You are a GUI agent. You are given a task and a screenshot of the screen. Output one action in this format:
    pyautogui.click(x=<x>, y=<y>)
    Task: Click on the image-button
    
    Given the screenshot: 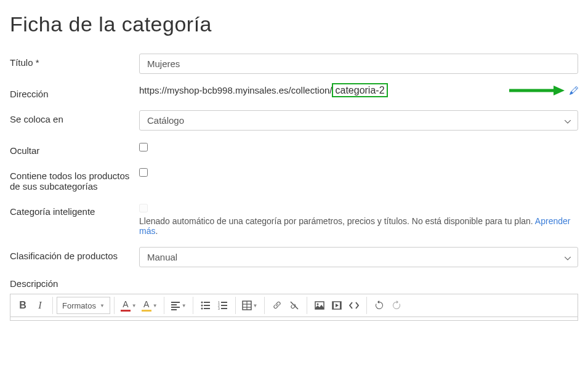 What is the action you would take?
    pyautogui.click(x=320, y=305)
    